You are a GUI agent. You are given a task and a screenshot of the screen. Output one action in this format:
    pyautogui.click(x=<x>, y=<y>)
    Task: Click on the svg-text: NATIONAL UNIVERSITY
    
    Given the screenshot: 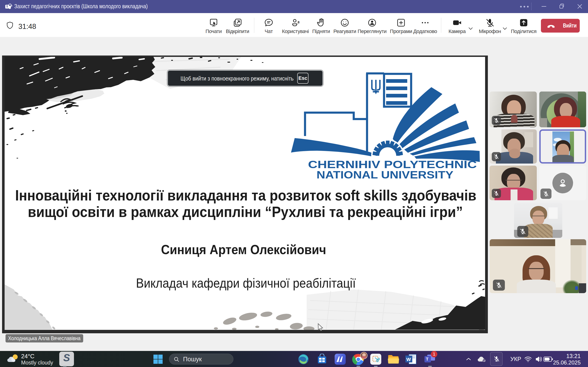 What is the action you would take?
    pyautogui.click(x=385, y=175)
    